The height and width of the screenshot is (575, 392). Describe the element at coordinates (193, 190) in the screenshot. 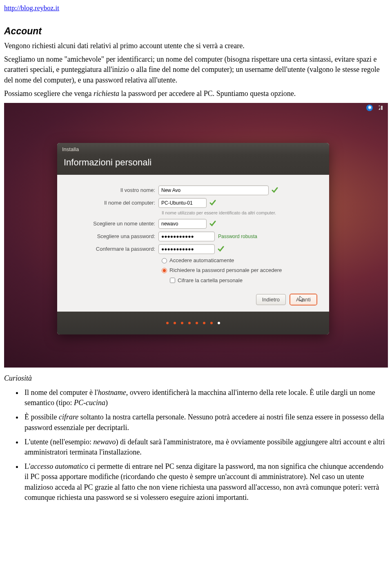

I see `row-your-name: Il vostro nome:` at that location.